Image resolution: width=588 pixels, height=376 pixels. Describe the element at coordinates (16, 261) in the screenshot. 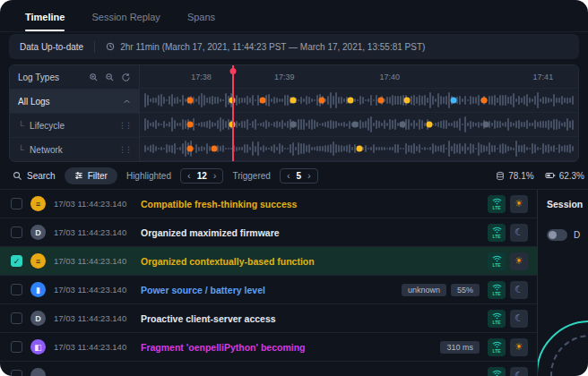

I see `row-checkbox: ✓` at that location.